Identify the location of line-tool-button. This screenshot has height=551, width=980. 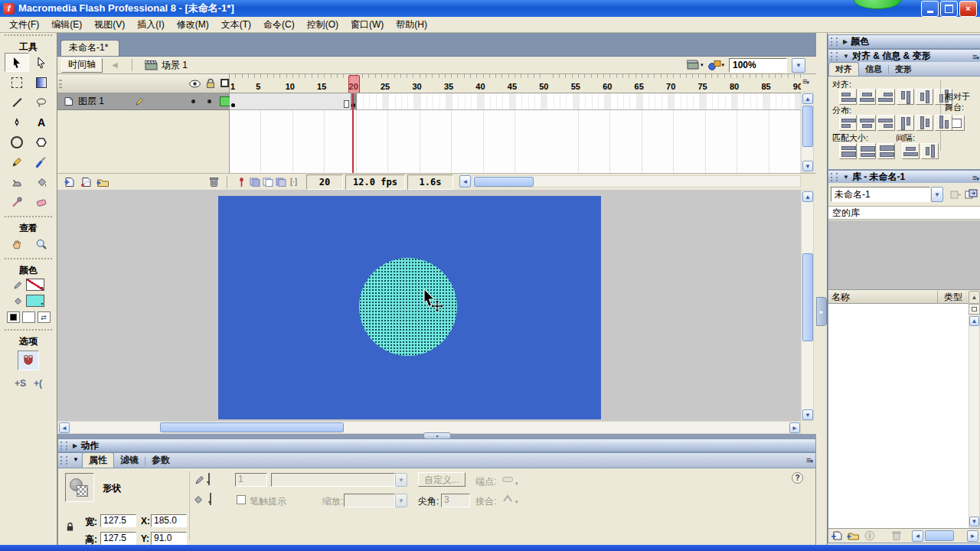
(17, 103).